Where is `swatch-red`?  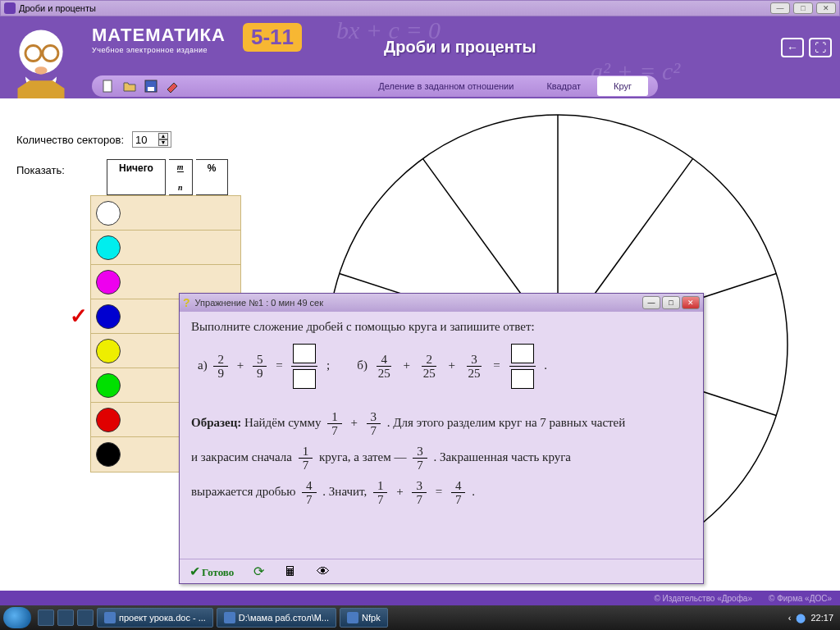 swatch-red is located at coordinates (108, 420).